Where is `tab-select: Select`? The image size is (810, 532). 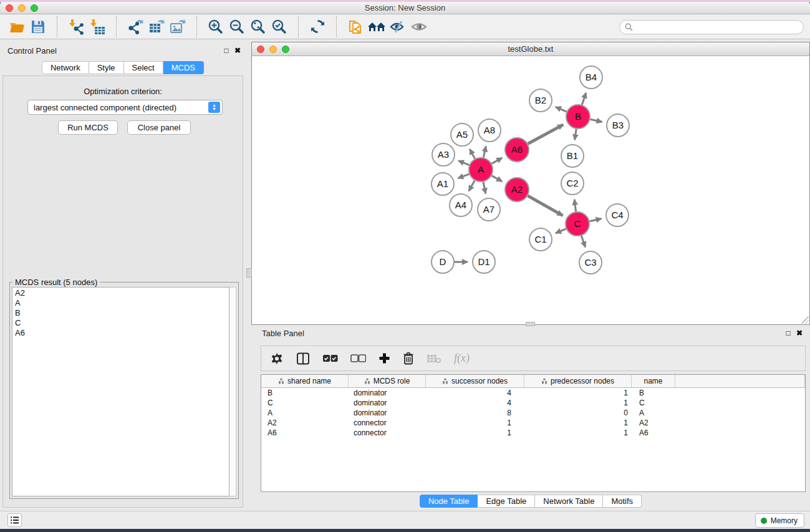
tab-select: Select is located at coordinates (143, 67).